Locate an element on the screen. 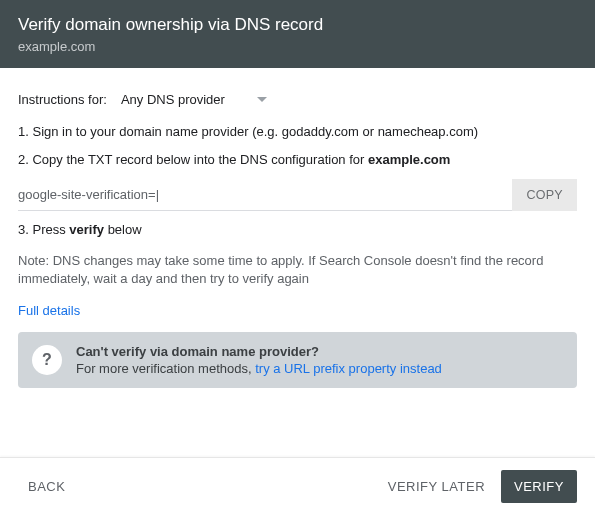 Image resolution: width=595 pixels, height=515 pixels. help-subtitle: For more verification methods, try a URL… is located at coordinates (259, 368).